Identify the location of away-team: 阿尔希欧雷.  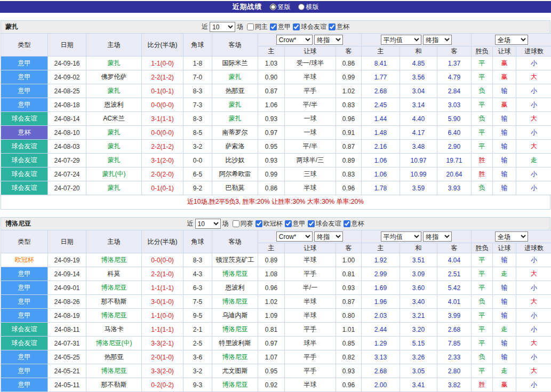
(235, 174).